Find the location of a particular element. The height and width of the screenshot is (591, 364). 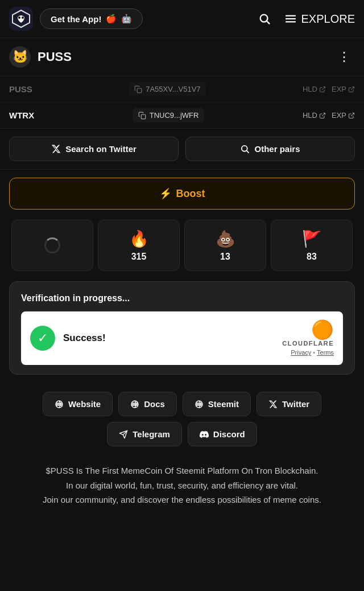

get-app-label: Get the App! is located at coordinates (76, 19).